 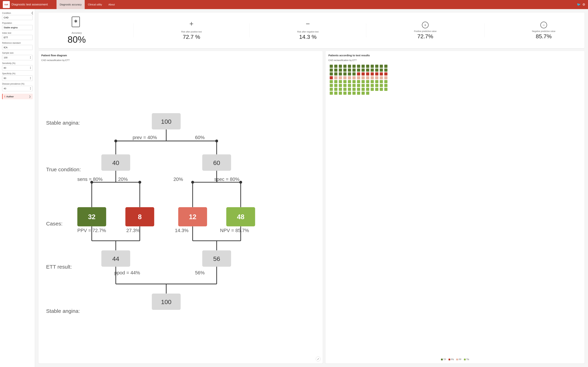 What do you see at coordinates (584, 5) in the screenshot?
I see `github-icon: ⚙` at bounding box center [584, 5].